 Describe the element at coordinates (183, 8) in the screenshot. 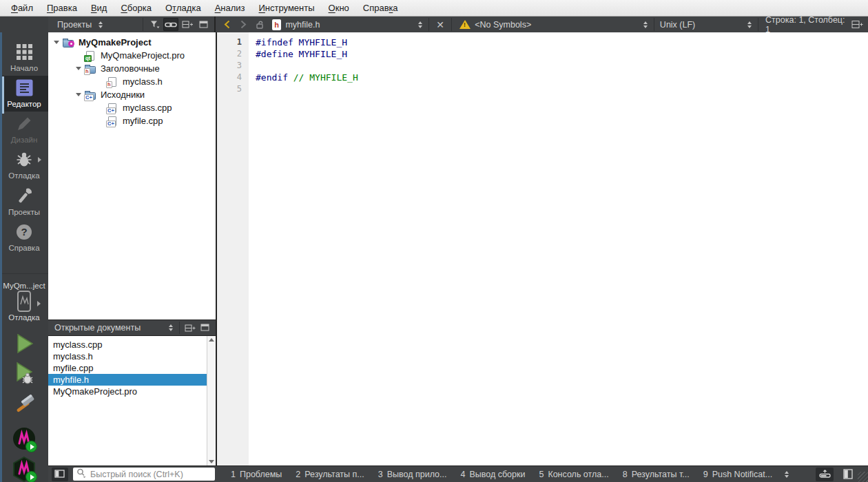

I see `menu-debug: Отладка` at that location.